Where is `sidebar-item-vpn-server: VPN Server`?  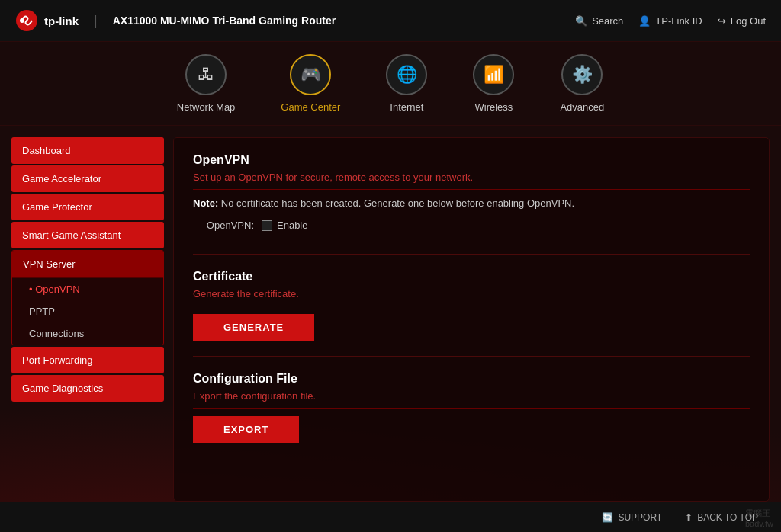 sidebar-item-vpn-server: VPN Server is located at coordinates (88, 264).